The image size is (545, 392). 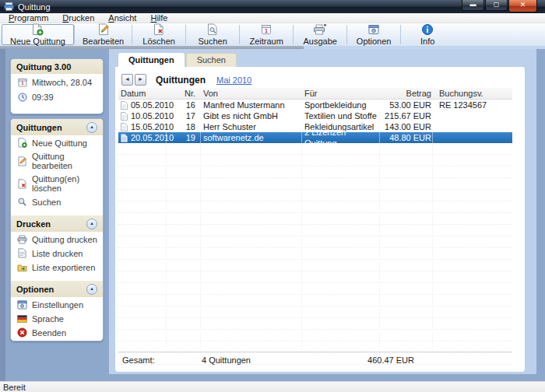 I want to click on toolbar-search-button: Suchen, so click(x=213, y=34).